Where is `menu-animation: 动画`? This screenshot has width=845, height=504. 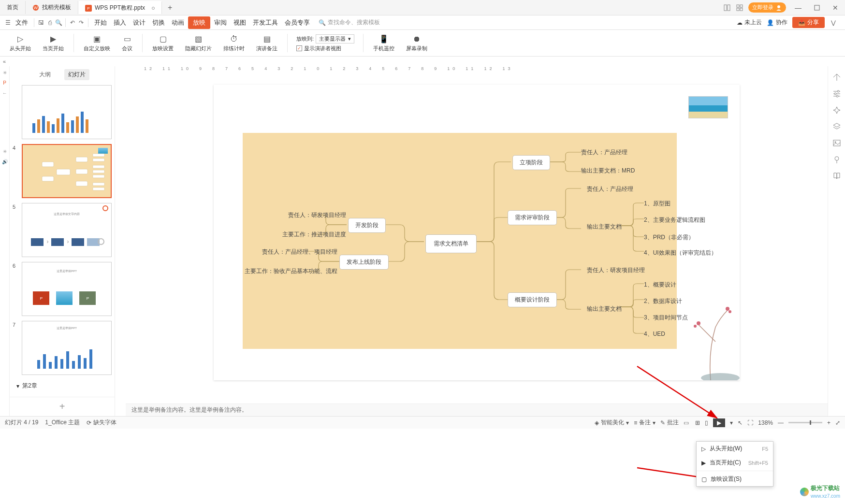
menu-animation: 动画 is located at coordinates (178, 23).